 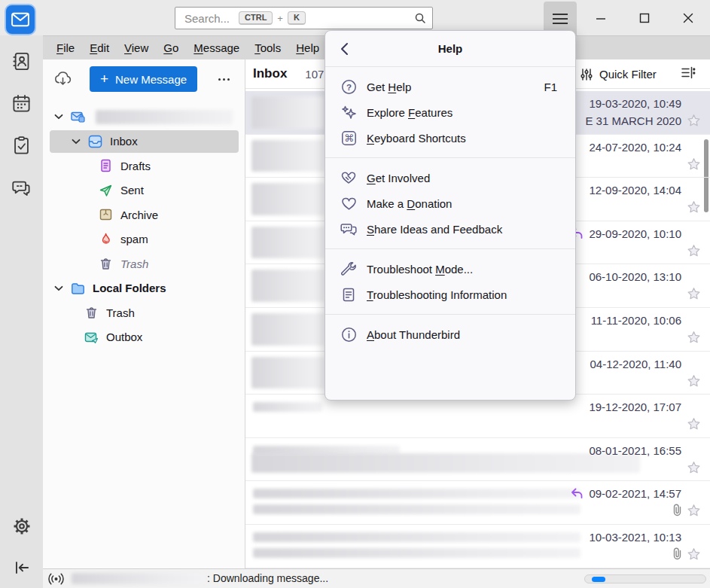 I want to click on folder-row-local-folders: Local Folders, so click(x=143, y=289).